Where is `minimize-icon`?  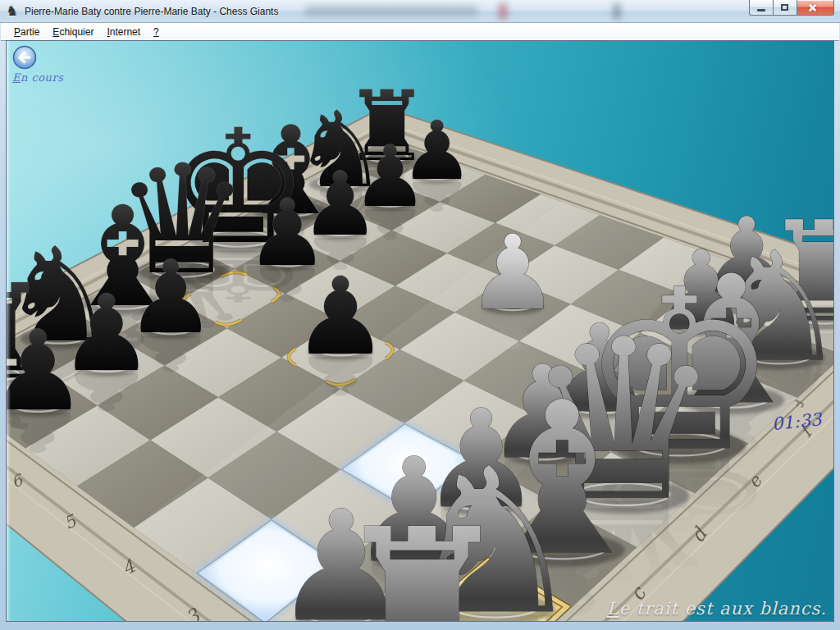 minimize-icon is located at coordinates (761, 10).